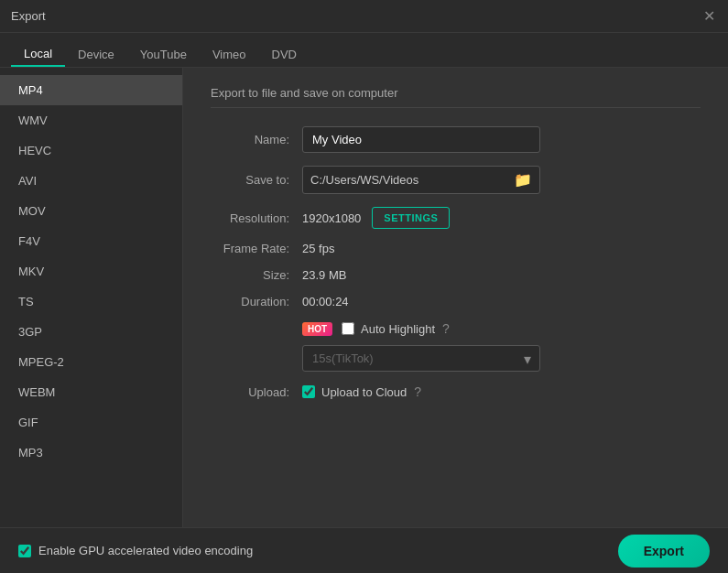 The height and width of the screenshot is (573, 728). Describe the element at coordinates (326, 302) in the screenshot. I see `duration-value: 00:00:24` at that location.